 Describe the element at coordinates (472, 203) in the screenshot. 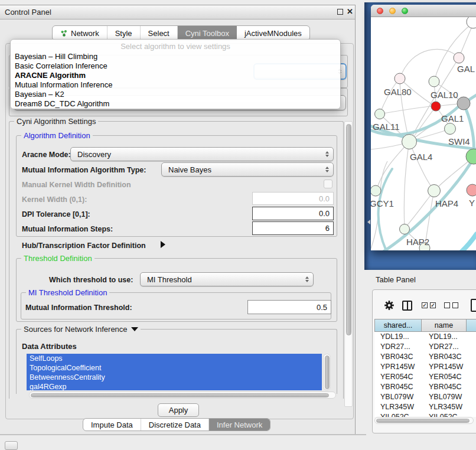

I see `node-label: Y` at that location.